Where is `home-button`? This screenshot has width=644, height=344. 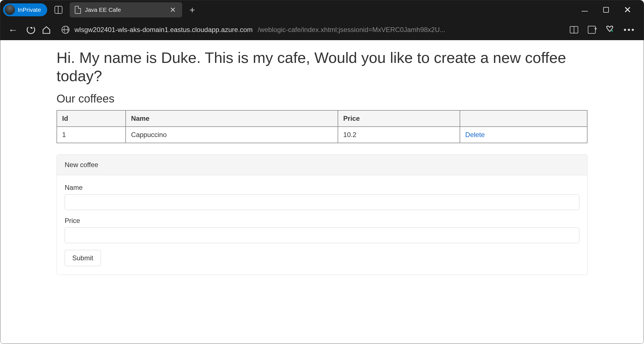
home-button is located at coordinates (46, 30).